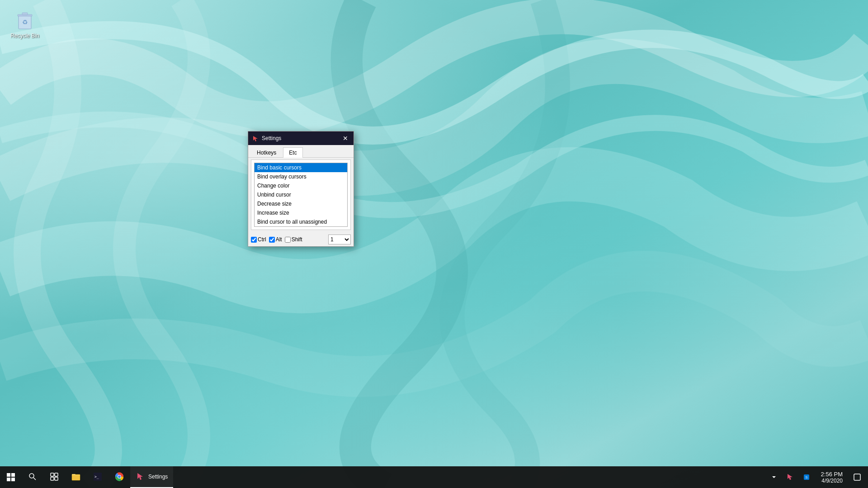 The width and height of the screenshot is (868, 488). I want to click on settings-dialog: Settings ✕ Hotkeys Etc Bind basic cursor…, so click(301, 189).